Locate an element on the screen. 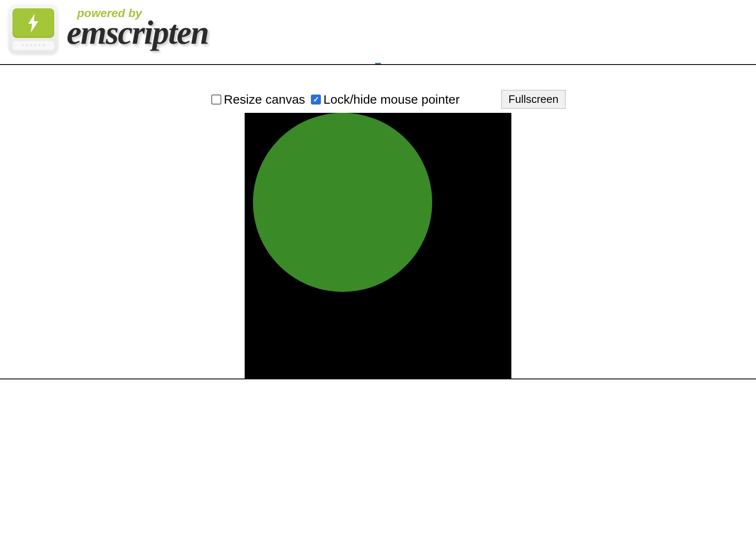 This screenshot has width=756, height=548. logo-lightning-icon is located at coordinates (33, 23).